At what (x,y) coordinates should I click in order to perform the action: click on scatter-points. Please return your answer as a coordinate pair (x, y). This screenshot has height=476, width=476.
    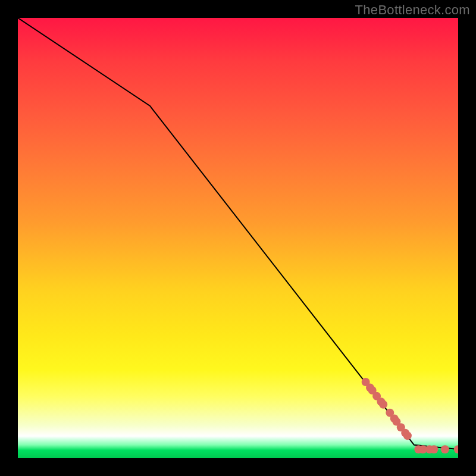
    Looking at the image, I should click on (410, 415).